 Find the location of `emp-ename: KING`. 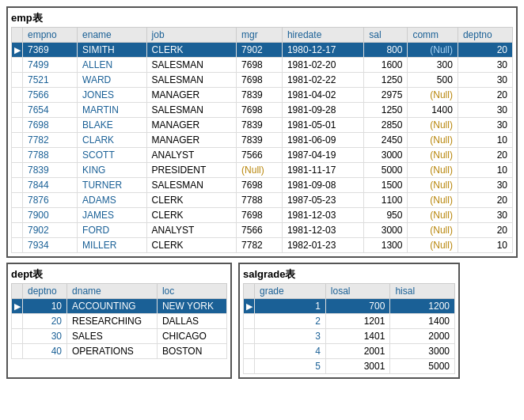

emp-ename: KING is located at coordinates (112, 171).